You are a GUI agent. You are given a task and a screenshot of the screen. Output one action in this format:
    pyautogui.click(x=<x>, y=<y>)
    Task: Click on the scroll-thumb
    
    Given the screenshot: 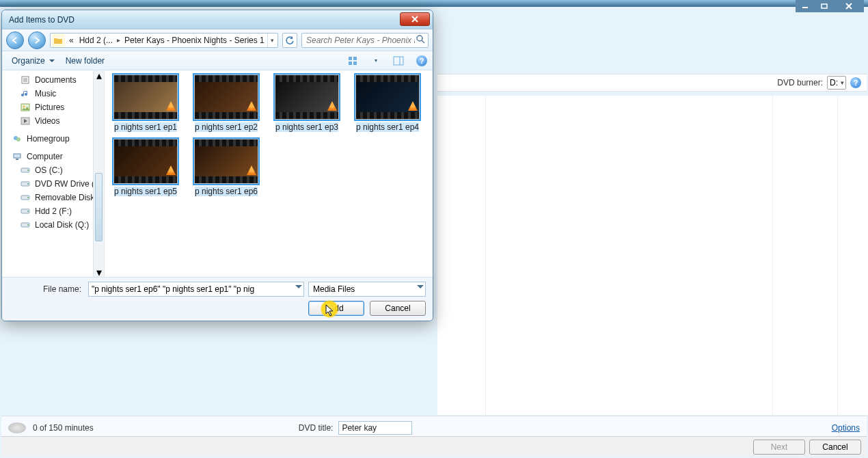 What is the action you would take?
    pyautogui.click(x=98, y=207)
    